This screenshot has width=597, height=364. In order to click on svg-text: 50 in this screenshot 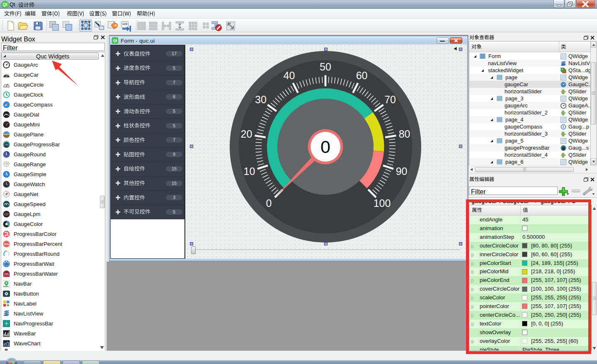, I will do `click(325, 67)`.